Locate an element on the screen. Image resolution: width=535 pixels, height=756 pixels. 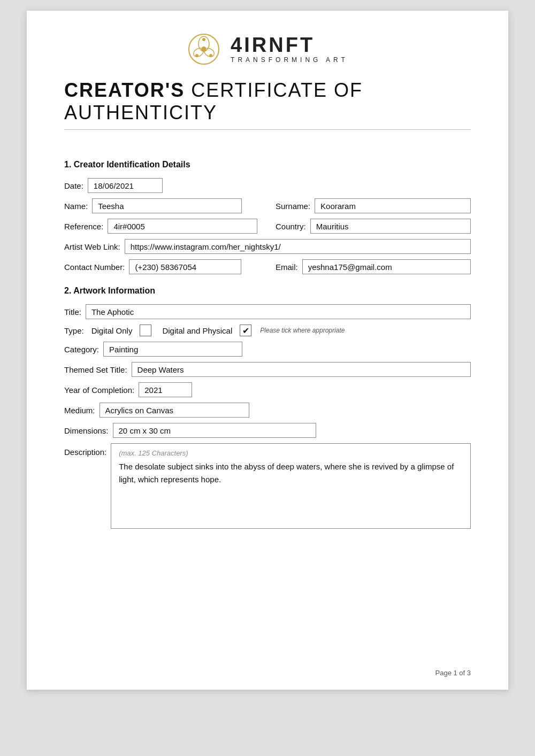
contact-label: Contact Number: is located at coordinates (94, 267).